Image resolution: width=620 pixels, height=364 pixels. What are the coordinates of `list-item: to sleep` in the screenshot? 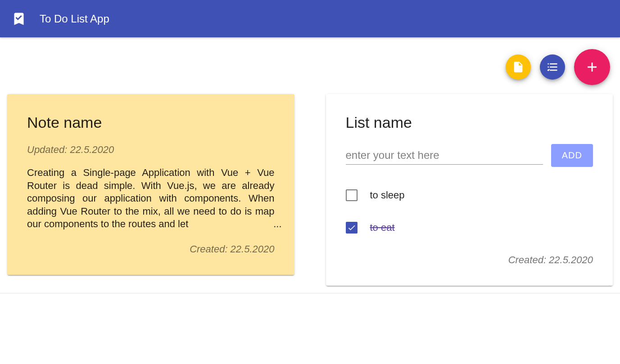 It's located at (470, 195).